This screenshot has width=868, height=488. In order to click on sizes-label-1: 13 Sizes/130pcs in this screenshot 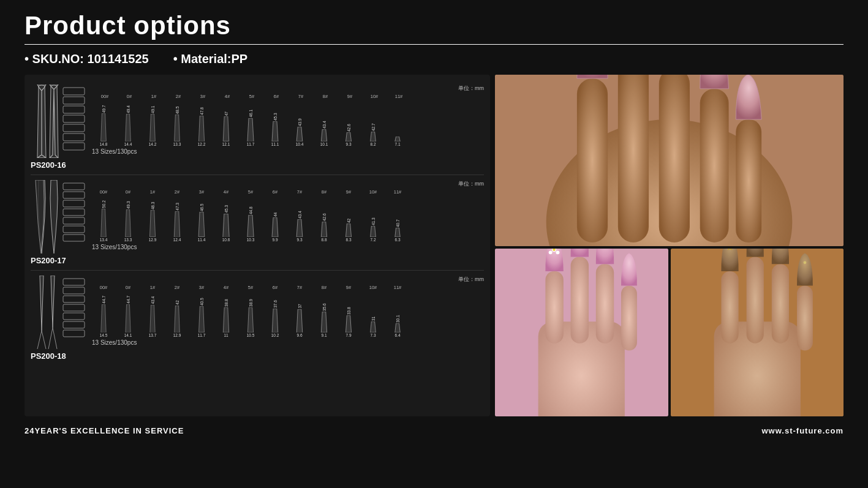, I will do `click(288, 152)`.